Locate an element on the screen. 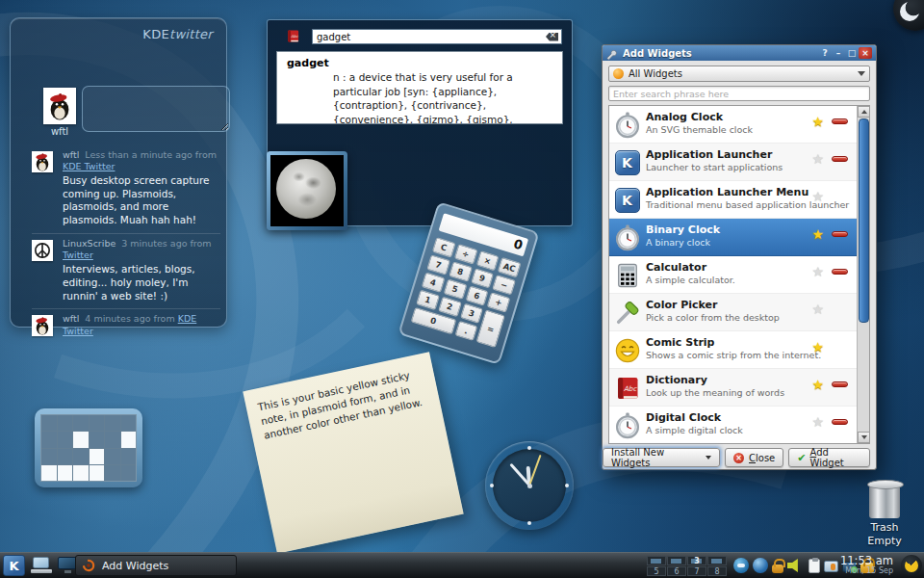  clear-input-icon is located at coordinates (552, 37).